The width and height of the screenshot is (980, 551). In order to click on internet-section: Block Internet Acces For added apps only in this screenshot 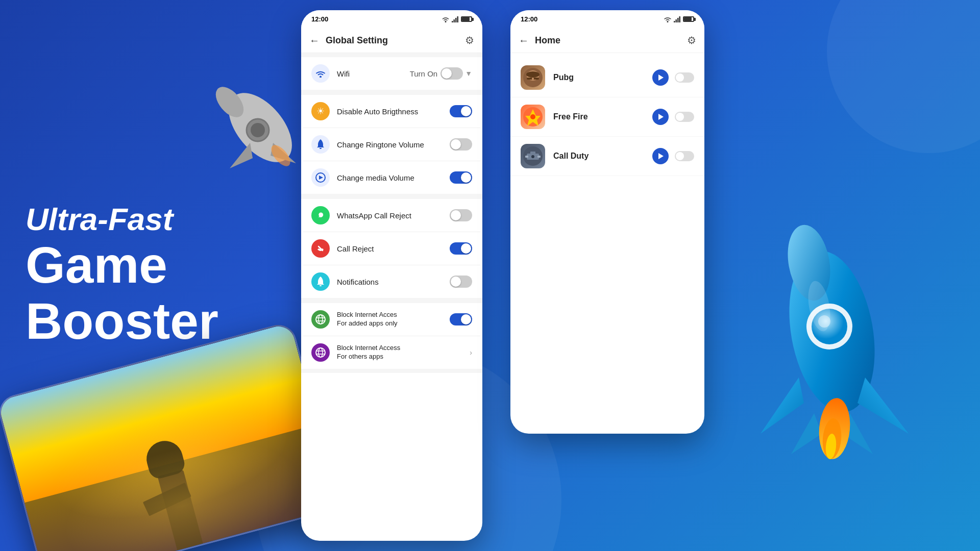, I will do `click(392, 336)`.